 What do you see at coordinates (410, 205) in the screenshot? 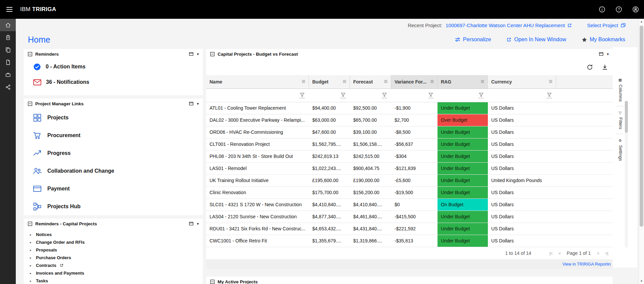
I see `table-row: SLC01 - 4321 S 1720 W - New Construction…` at bounding box center [410, 205].